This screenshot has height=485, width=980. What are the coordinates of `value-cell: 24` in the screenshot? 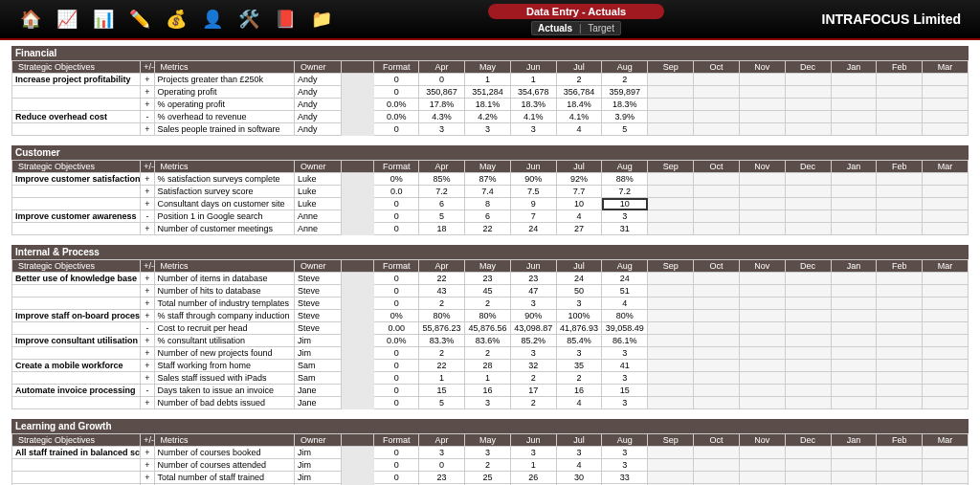 It's located at (533, 230).